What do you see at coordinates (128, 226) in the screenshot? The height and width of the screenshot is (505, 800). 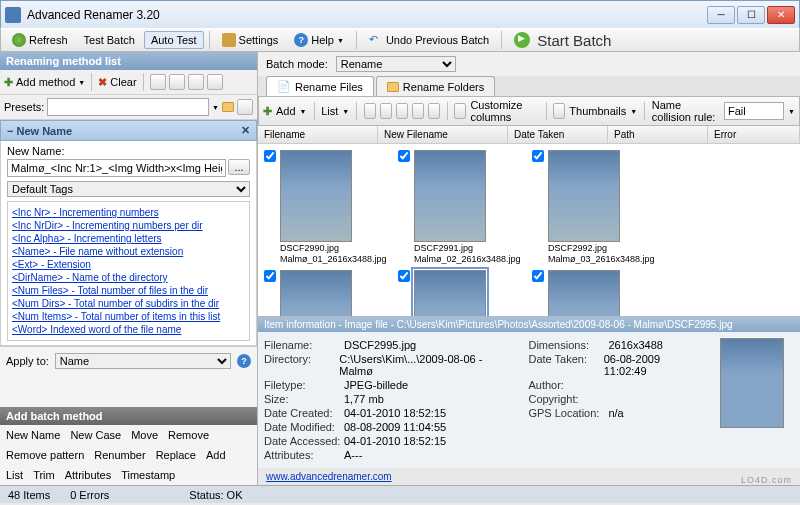 I see `tag-link: <Inc NrDir> - Incrementing numbers per d…` at bounding box center [128, 226].